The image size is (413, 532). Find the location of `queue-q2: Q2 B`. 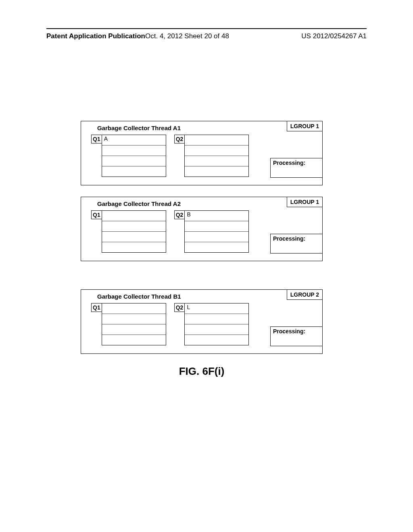

queue-q2: Q2 B is located at coordinates (212, 231).